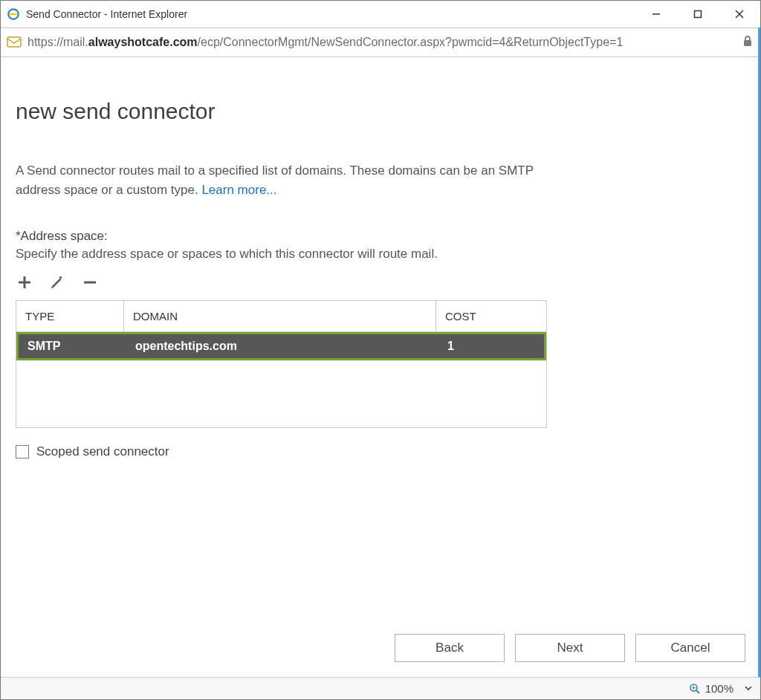  I want to click on url-text: https://mail.alwayshotcafe.com/ecp/Conne…, so click(381, 42).